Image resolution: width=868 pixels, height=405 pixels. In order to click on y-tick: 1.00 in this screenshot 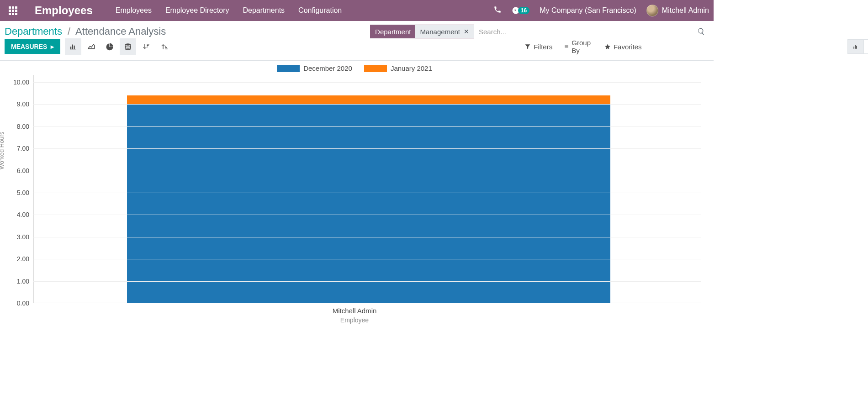, I will do `click(20, 281)`.